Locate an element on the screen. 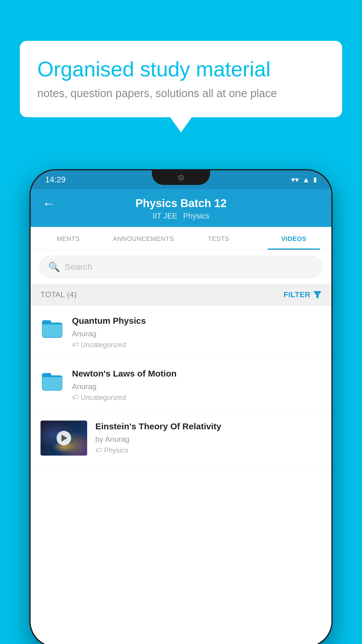  item-title: Einstein's Theory Of Relativity is located at coordinates (208, 426).